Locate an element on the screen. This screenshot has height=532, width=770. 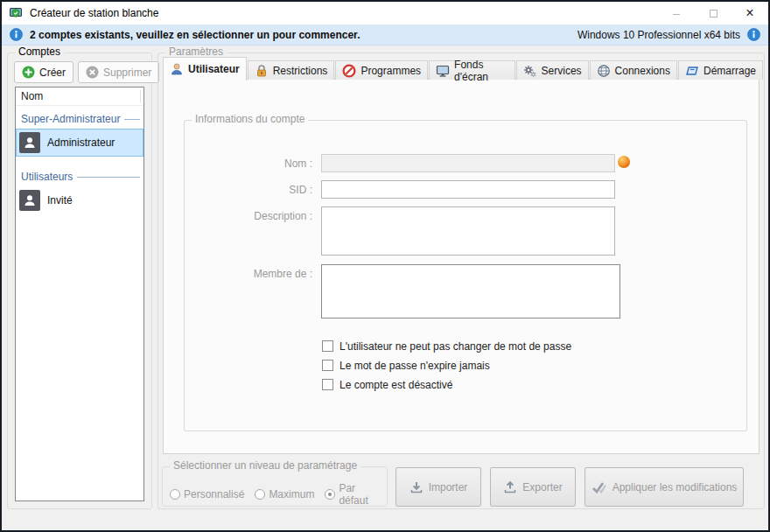
account-disabled-checkbox is located at coordinates (327, 385).